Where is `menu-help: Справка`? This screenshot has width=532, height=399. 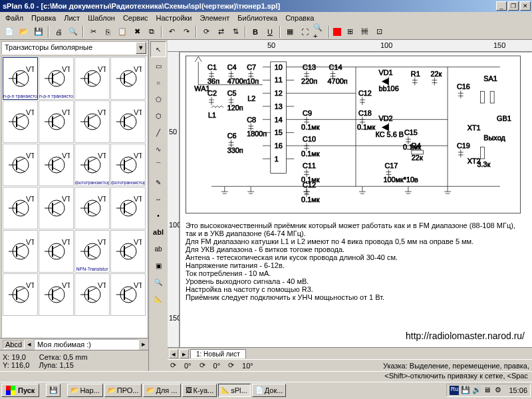
menu-help: Справка is located at coordinates (299, 18).